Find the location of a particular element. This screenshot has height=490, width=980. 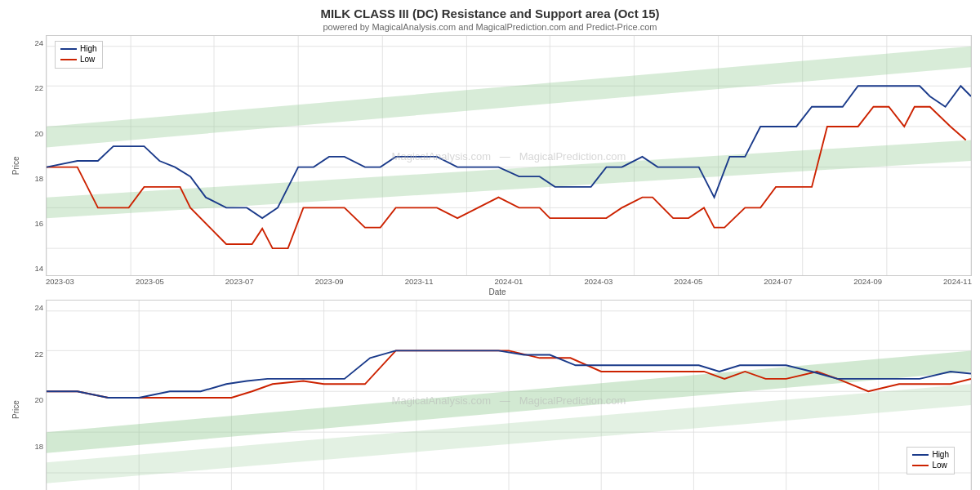

bottom-y-axis-label: Price is located at coordinates (16, 395).